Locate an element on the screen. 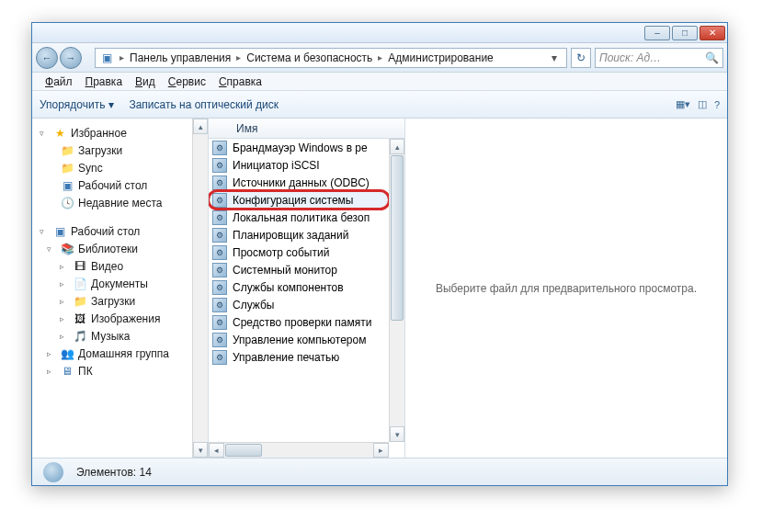 The height and width of the screenshot is (532, 762). address-dropdown: ▾ is located at coordinates (554, 58).